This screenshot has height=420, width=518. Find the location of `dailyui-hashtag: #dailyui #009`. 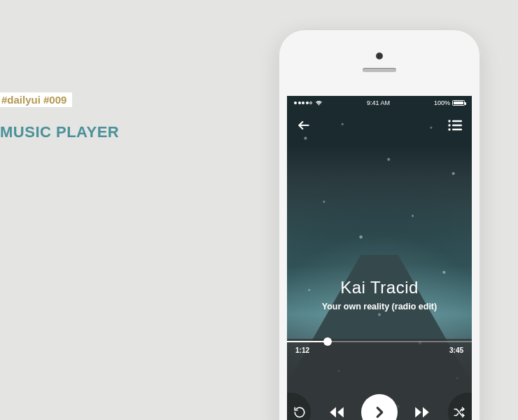

dailyui-hashtag: #dailyui #009 is located at coordinates (36, 99).